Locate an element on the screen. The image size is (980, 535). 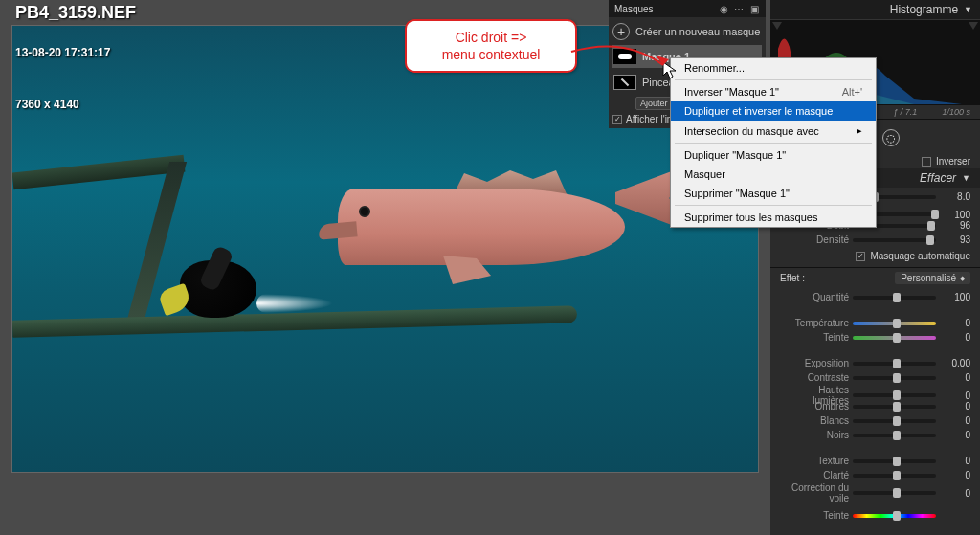
clarity-row: Clarté 0 is located at coordinates (875, 475).